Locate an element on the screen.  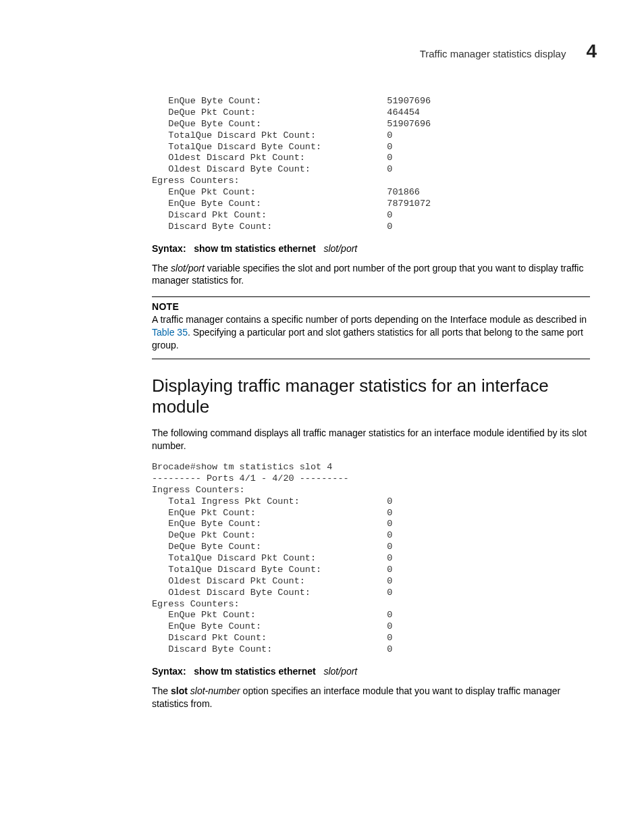
table-link: Table 35 is located at coordinates (170, 332).